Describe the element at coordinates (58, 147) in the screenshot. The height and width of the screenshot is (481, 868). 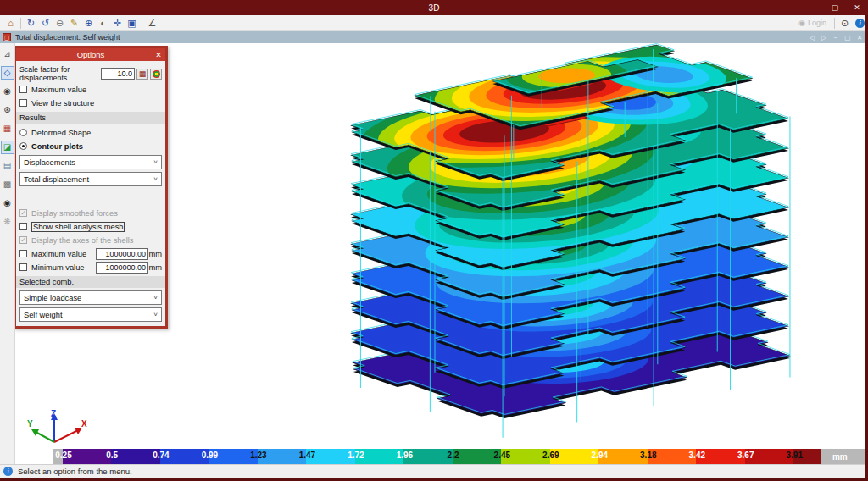
I see `contour-plots-label: Contour plots` at that location.